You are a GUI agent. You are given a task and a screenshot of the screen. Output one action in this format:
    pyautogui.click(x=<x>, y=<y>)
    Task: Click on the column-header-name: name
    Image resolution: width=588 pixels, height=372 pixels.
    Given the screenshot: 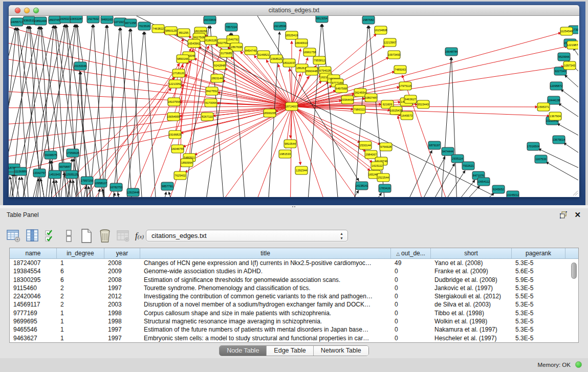 What is the action you would take?
    pyautogui.click(x=33, y=253)
    